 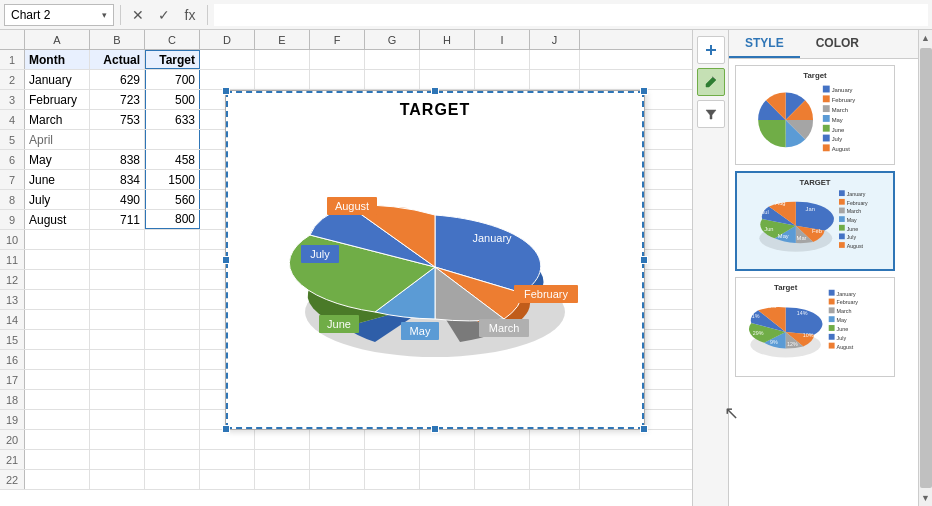 What do you see at coordinates (58, 160) in the screenshot?
I see `cell-A6: May` at bounding box center [58, 160].